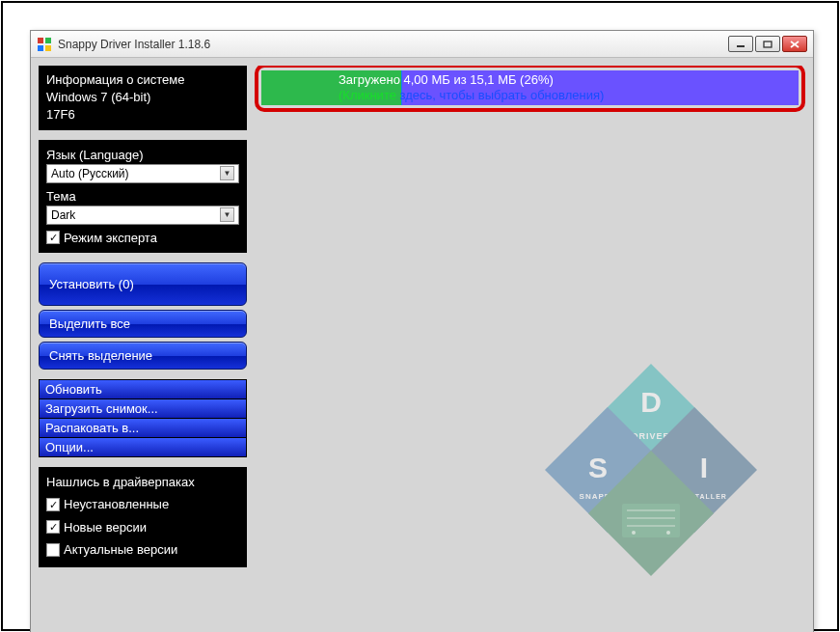  I want to click on language-value: Auto (Русский), so click(91, 174).